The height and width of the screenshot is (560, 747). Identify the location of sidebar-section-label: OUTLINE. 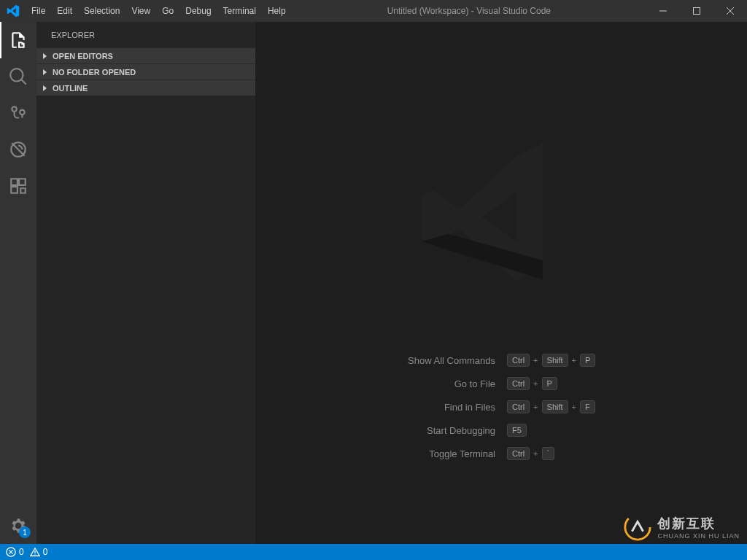
(70, 88).